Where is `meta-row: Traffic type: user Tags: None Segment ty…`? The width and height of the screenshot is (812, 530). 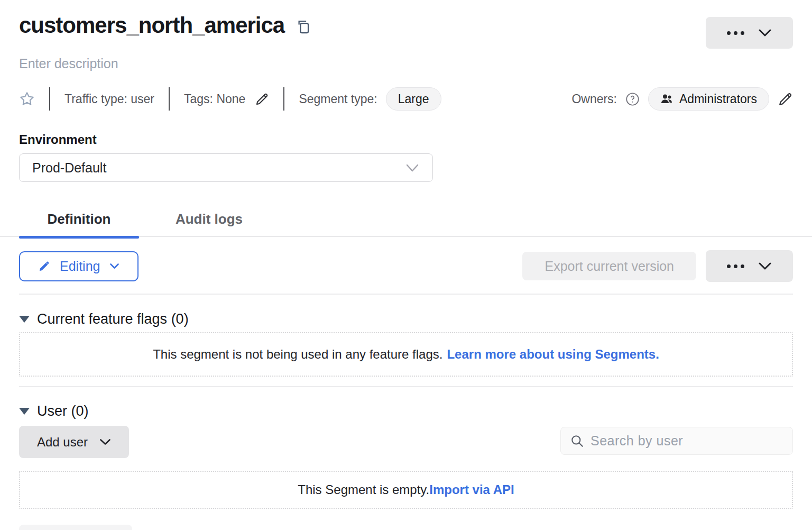 meta-row: Traffic type: user Tags: None Segment ty… is located at coordinates (406, 99).